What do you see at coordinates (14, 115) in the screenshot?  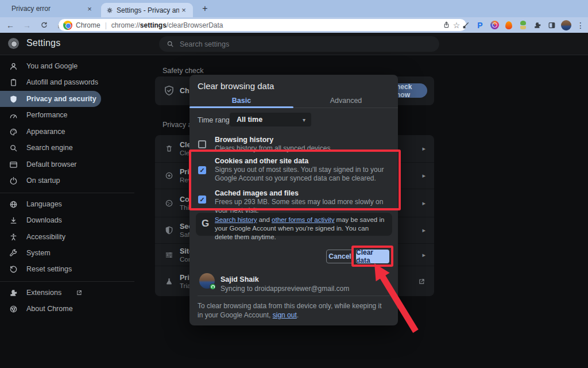 I see `speedometer-icon` at bounding box center [14, 115].